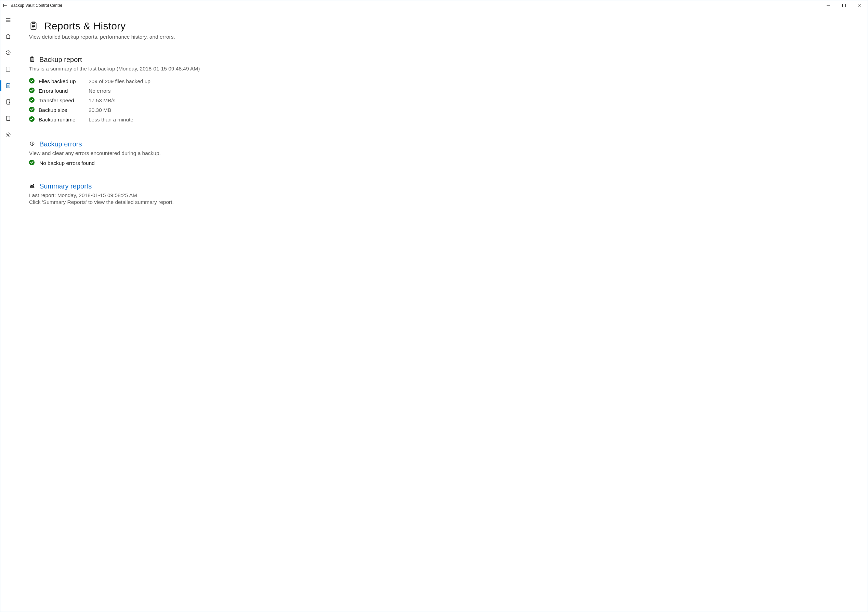 The image size is (868, 612). What do you see at coordinates (63, 91) in the screenshot?
I see `report-label: Errors found` at bounding box center [63, 91].